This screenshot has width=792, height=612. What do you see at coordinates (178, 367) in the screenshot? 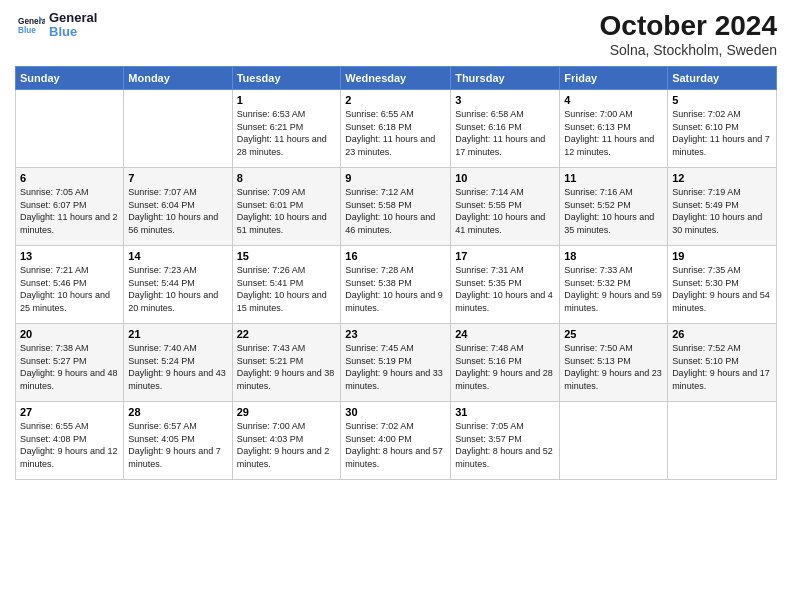
I see `day-info: Sunrise: 7:40 AMSunset: 5:24 PMDaylight:…` at bounding box center [178, 367].